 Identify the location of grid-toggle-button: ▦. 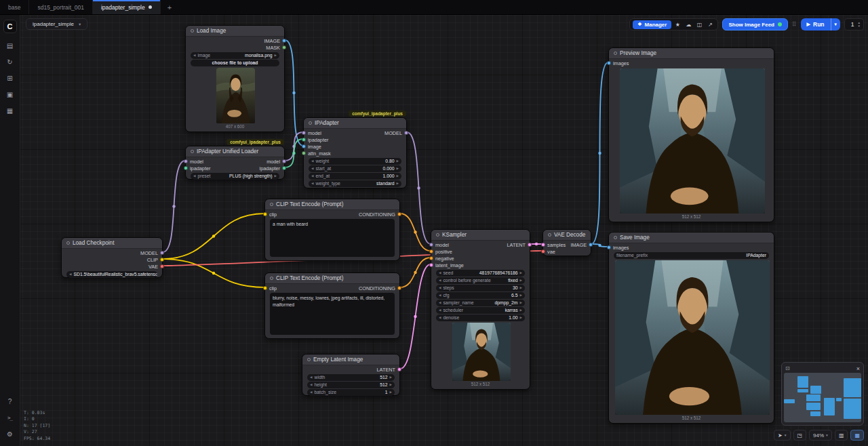
(857, 435).